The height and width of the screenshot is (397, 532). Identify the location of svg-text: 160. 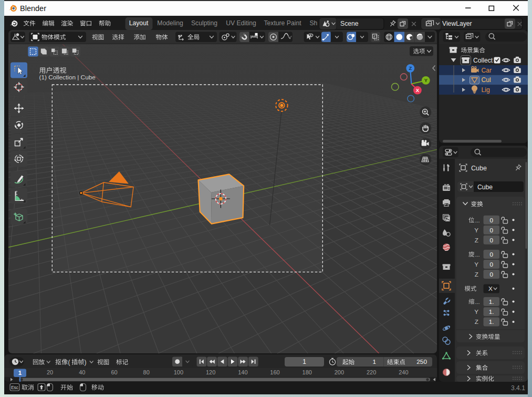
(275, 372).